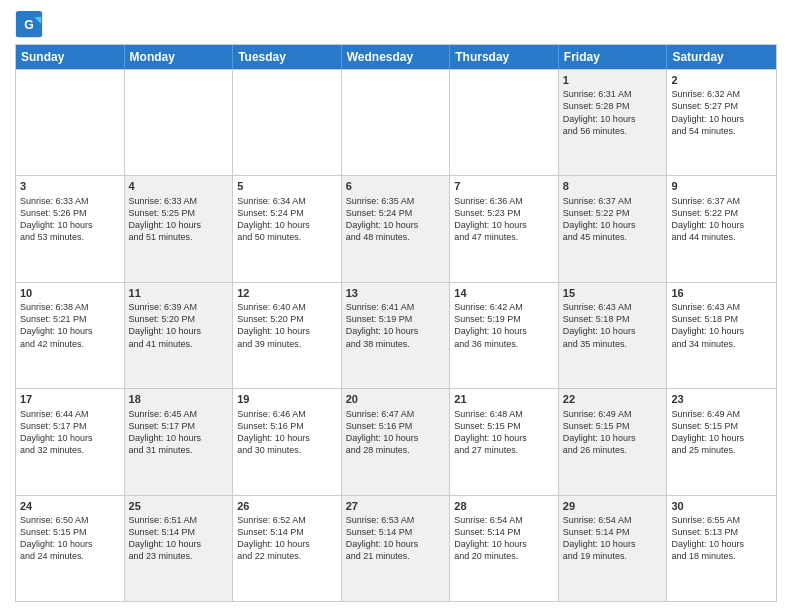 The height and width of the screenshot is (612, 792). What do you see at coordinates (504, 326) in the screenshot?
I see `cell-info: Sunrise: 6:42 AMSunset: 5:19 PMDaylight:…` at bounding box center [504, 326].